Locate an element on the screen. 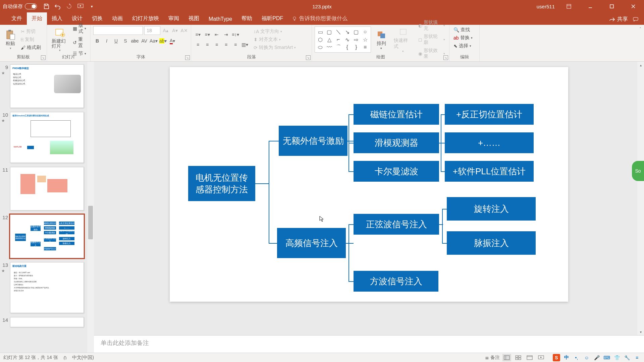  char-spacing-button: AV is located at coordinates (144, 41).